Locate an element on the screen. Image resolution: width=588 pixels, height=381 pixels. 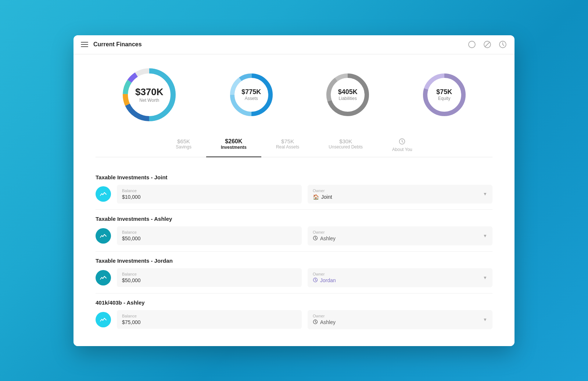
owner-field-401k: Owner Ashley is located at coordinates (400, 320).